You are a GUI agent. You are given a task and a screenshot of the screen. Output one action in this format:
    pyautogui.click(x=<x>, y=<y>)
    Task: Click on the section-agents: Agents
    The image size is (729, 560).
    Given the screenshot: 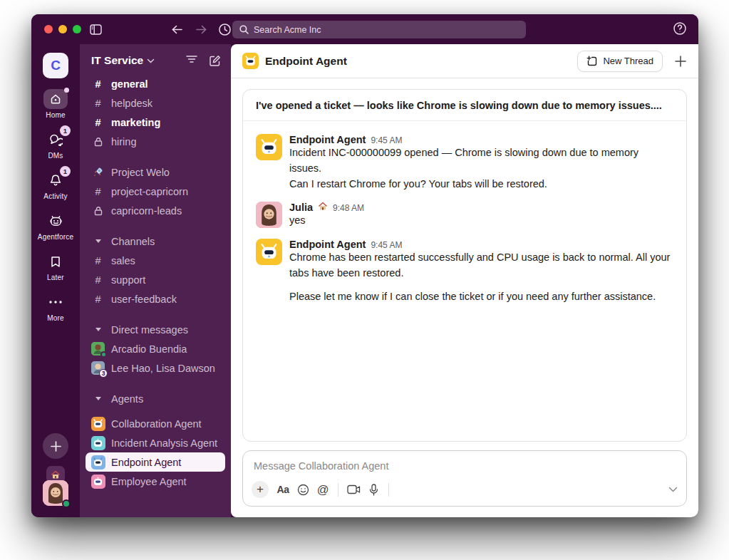 What is the action you would take?
    pyautogui.click(x=155, y=399)
    